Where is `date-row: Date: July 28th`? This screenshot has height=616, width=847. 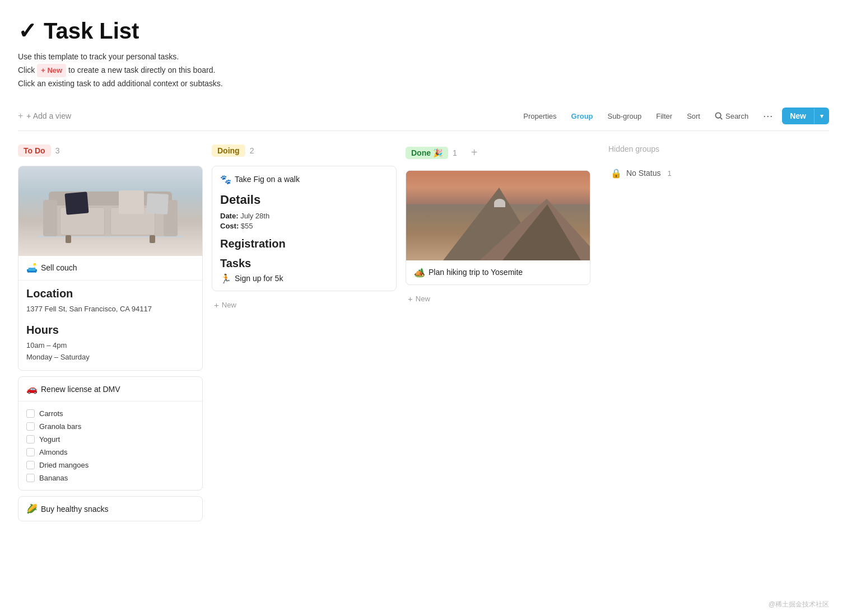
date-row: Date: July 28th is located at coordinates (304, 216).